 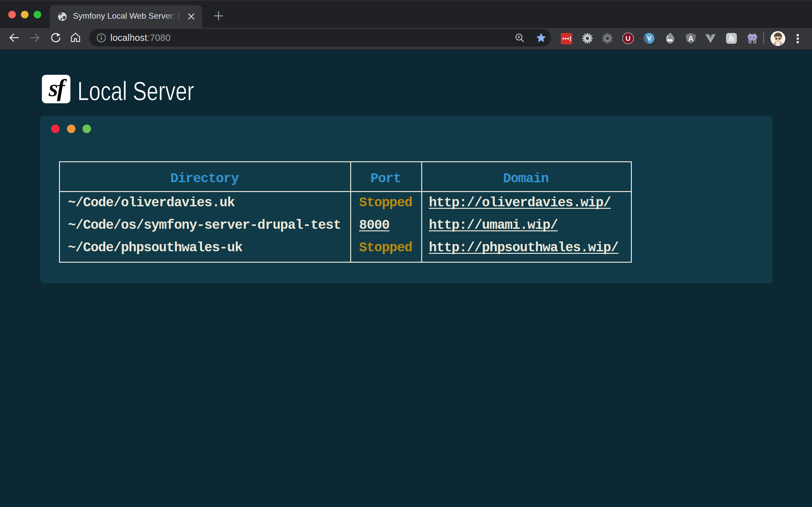 What do you see at coordinates (649, 38) in the screenshot?
I see `svg-text: V` at bounding box center [649, 38].